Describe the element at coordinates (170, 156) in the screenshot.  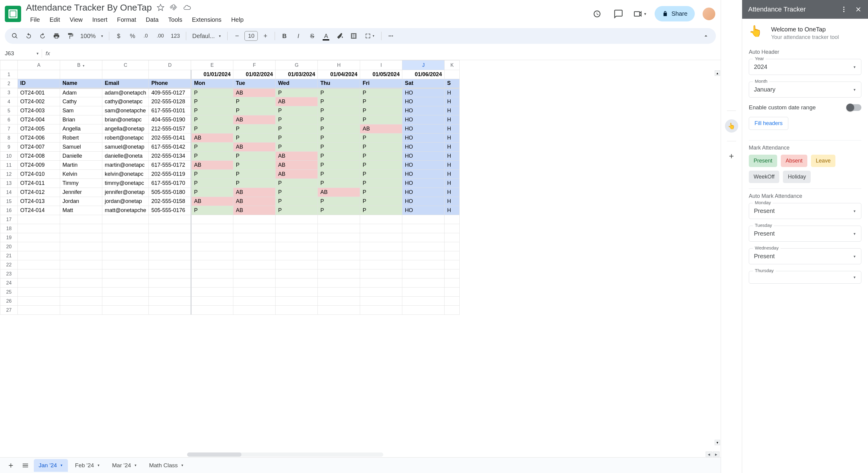
I see `cell: 202-555-0134` at that location.